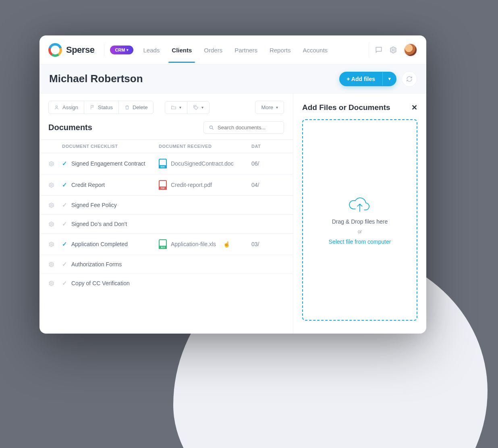 Image resolution: width=498 pixels, height=448 pixels. What do you see at coordinates (166, 283) in the screenshot?
I see `table-row: ✓Copy of CC Verification` at bounding box center [166, 283].